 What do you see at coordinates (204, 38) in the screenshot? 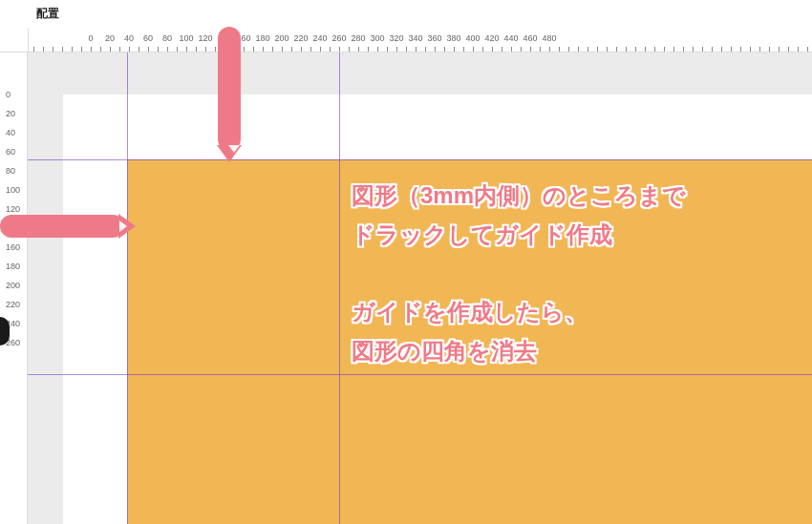
I see `h-ruler-label: 120` at bounding box center [204, 38].